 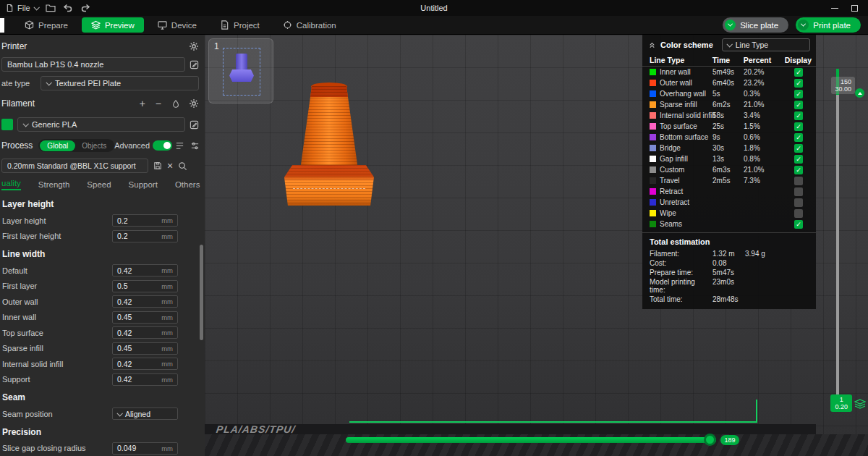 I want to click on process-objects-toggle: Objects, so click(x=94, y=146).